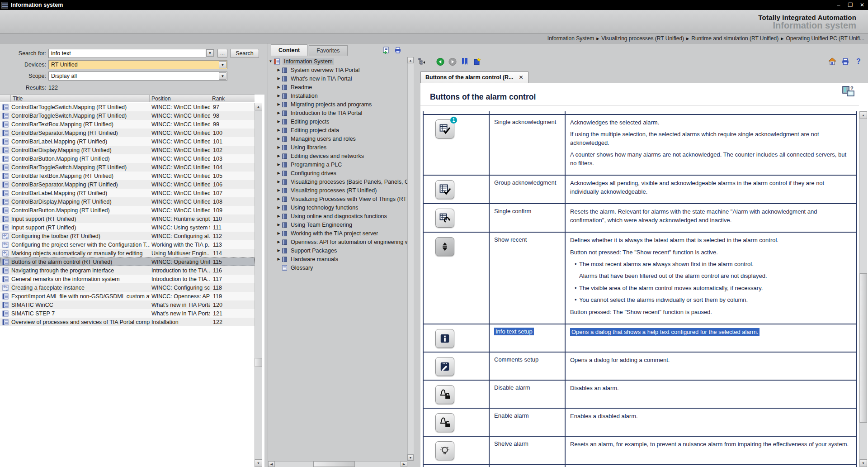 Image resolution: width=868 pixels, height=467 pixels. I want to click on search-result-row: ControlBarSeparator.Mapping (RT Unified)…, so click(127, 133).